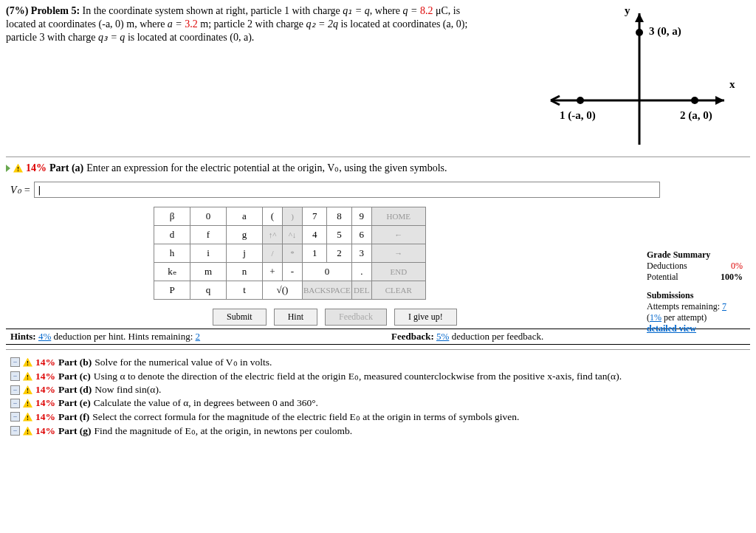 This screenshot has width=756, height=533. I want to click on key-f: f, so click(208, 235).